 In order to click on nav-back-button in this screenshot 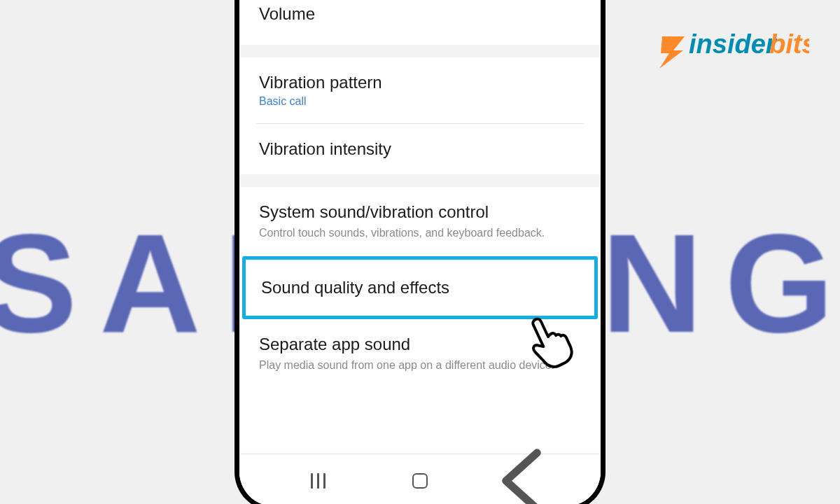, I will do `click(522, 481)`.